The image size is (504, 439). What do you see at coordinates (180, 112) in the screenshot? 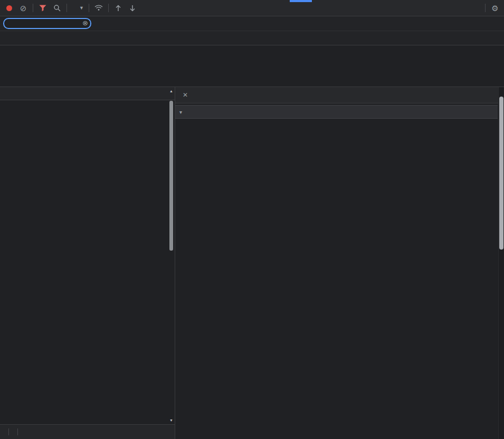
I see `chevron-down-icon: ▾` at bounding box center [180, 112].